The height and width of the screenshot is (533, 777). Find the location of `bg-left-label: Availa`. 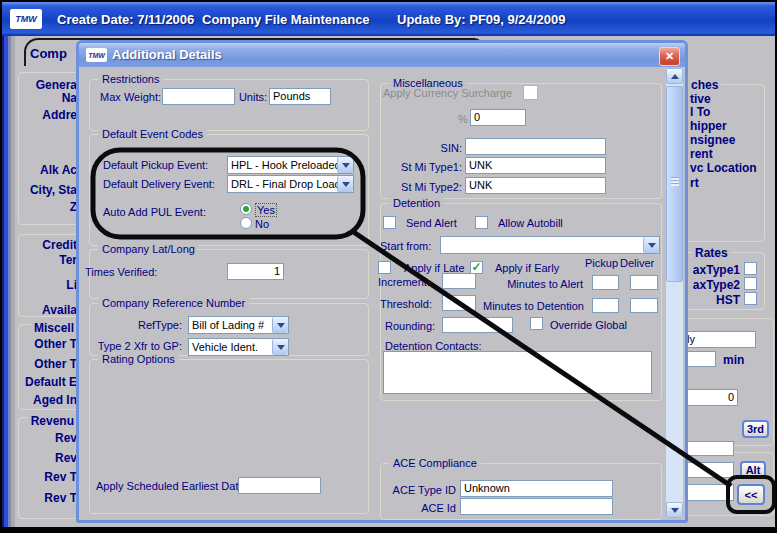

bg-left-label: Availa is located at coordinates (60, 310).